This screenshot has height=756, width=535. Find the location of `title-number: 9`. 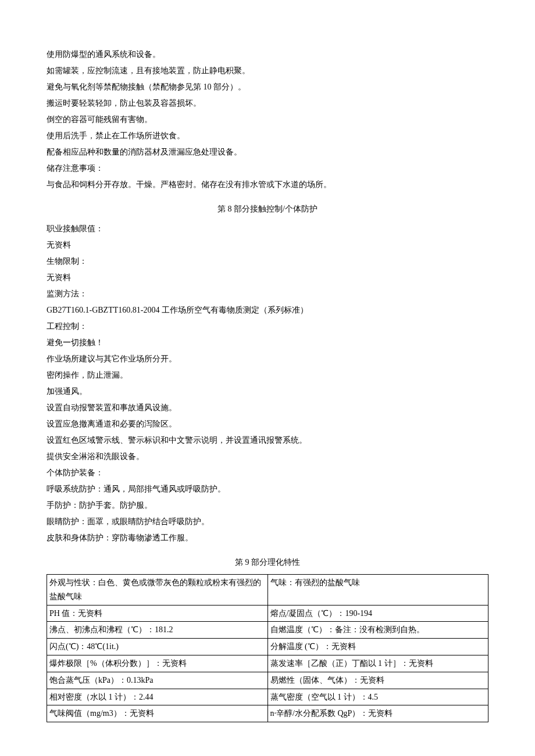

title-number: 9 is located at coordinates (248, 562).